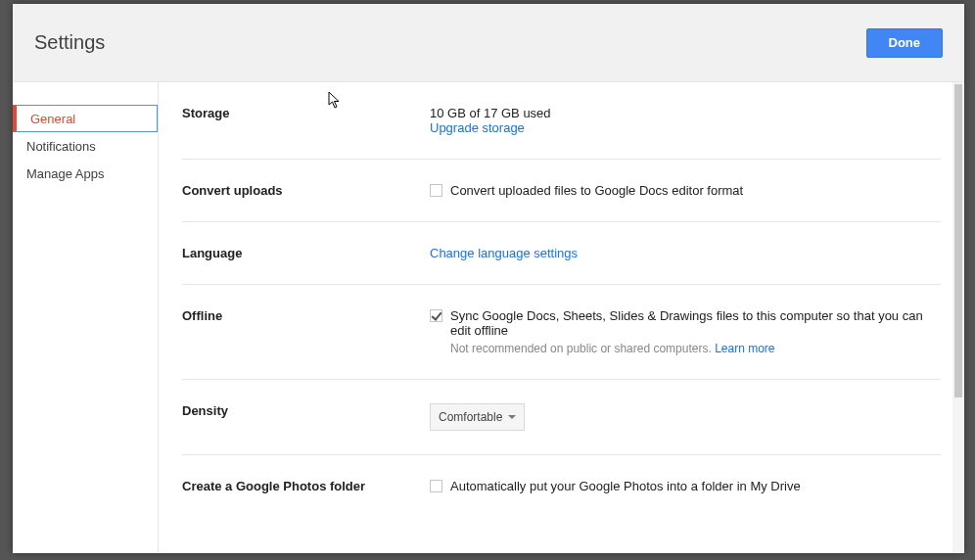  What do you see at coordinates (305, 190) in the screenshot?
I see `section-label: Convert uploads` at bounding box center [305, 190].